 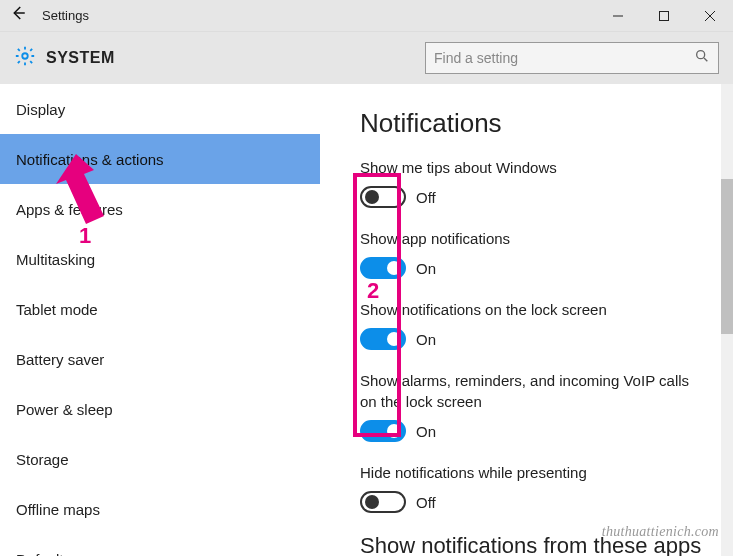 What do you see at coordinates (160, 509) in the screenshot?
I see `sidebar-item-offline-maps: Offline maps` at bounding box center [160, 509].